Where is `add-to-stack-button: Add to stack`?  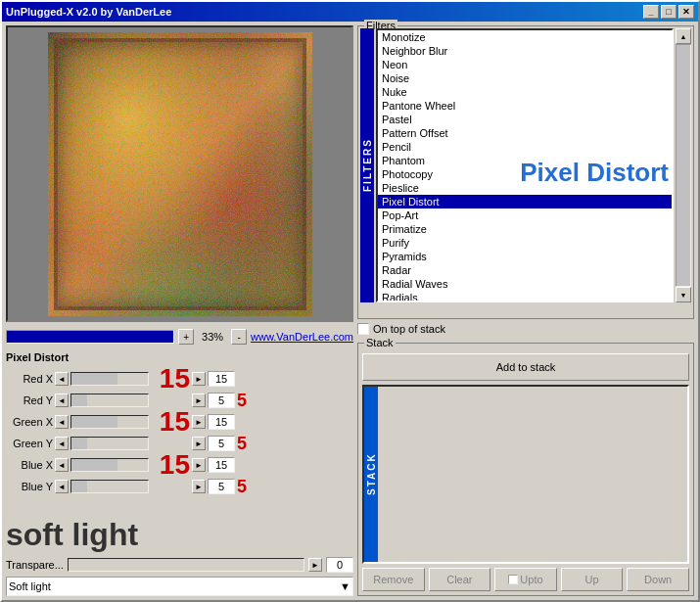
add-to-stack-button: Add to stack is located at coordinates (526, 367).